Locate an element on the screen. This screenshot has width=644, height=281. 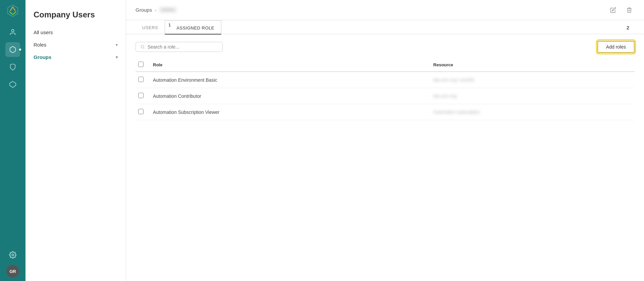
tab-users: USERS is located at coordinates (150, 27).